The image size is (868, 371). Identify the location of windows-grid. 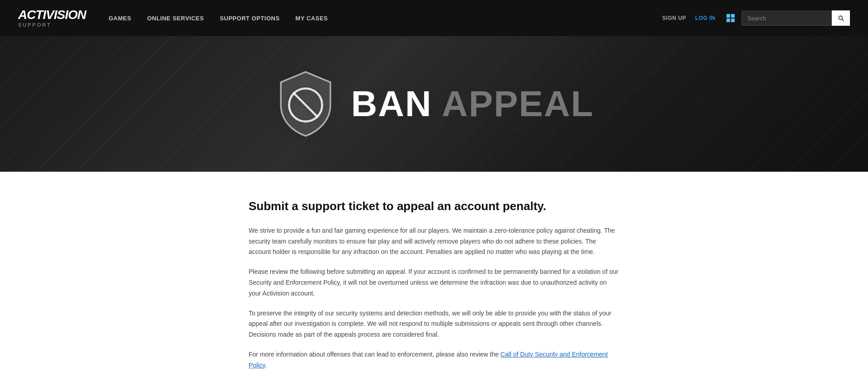
(731, 18).